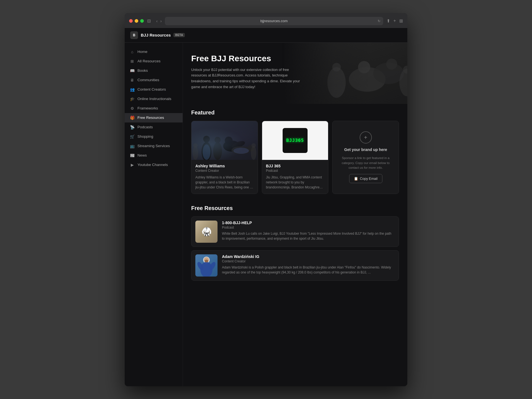 The image size is (532, 399). What do you see at coordinates (224, 140) in the screenshot?
I see `ashley-williams-image` at bounding box center [224, 140].